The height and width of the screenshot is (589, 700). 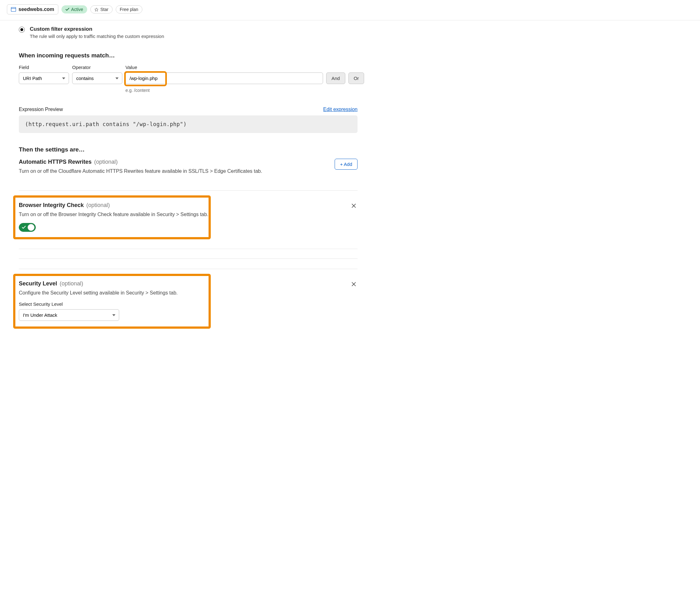 I want to click on value-hint: e.g. /content, so click(x=224, y=90).